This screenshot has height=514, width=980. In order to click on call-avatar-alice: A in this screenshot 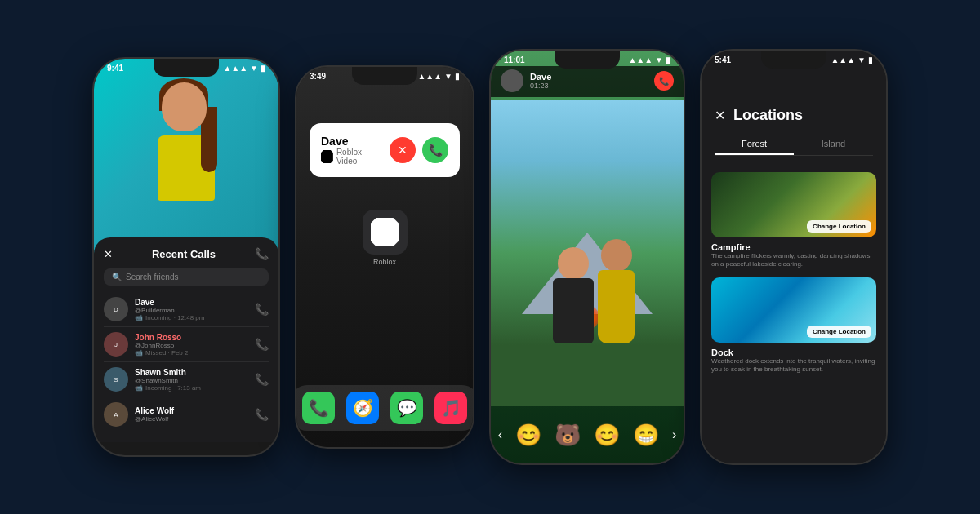, I will do `click(116, 414)`.